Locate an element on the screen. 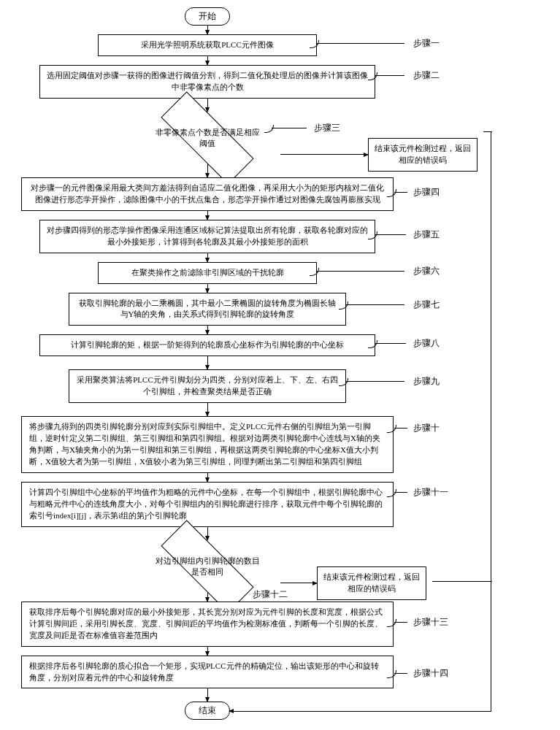 The height and width of the screenshot is (730, 560). row-step-8: 计算引脚轮廓的矩，根据一阶矩得到的轮廓质心坐标作为引脚轮廓的中心坐标 步骤八 is located at coordinates (207, 345).